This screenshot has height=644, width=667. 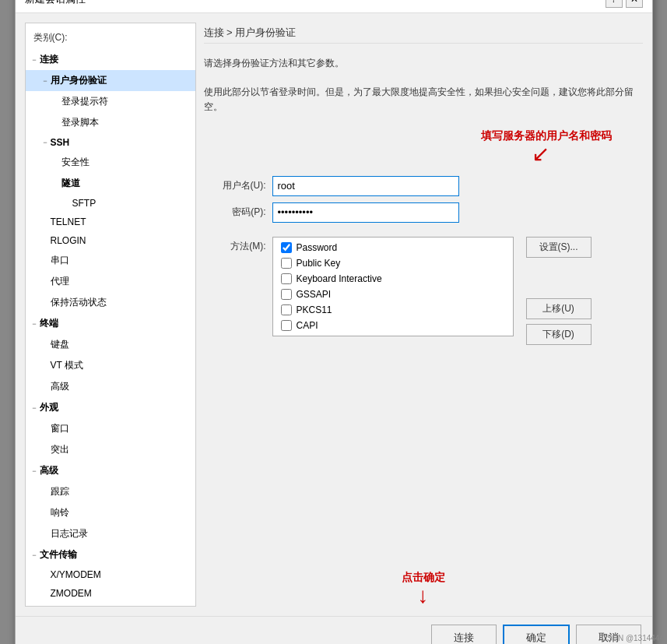 What do you see at coordinates (111, 366) in the screenshot?
I see `sidebar-item-VT 模式: VT 模式` at bounding box center [111, 366].